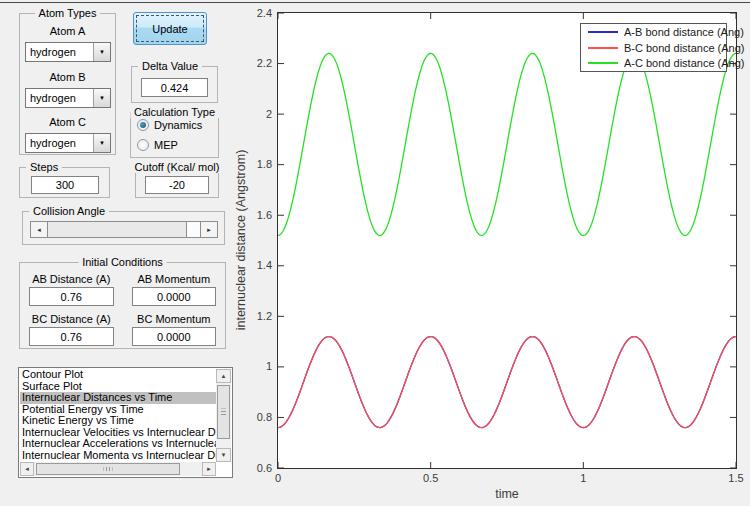 The height and width of the screenshot is (506, 750). I want to click on slider-left-arrow-icon: ◄, so click(40, 230).